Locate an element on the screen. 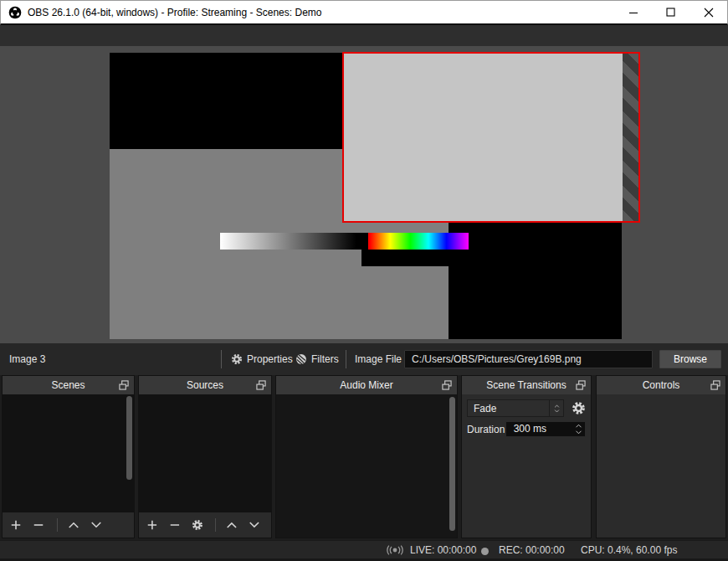 The image size is (728, 561). scene-transitions-panel: Scene Transitions Fade Duration is located at coordinates (526, 457).